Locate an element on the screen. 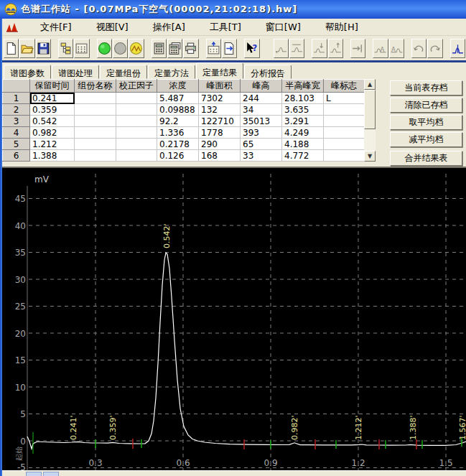 The image size is (466, 476). table-scrollbar: ▲ ▼ is located at coordinates (370, 121).